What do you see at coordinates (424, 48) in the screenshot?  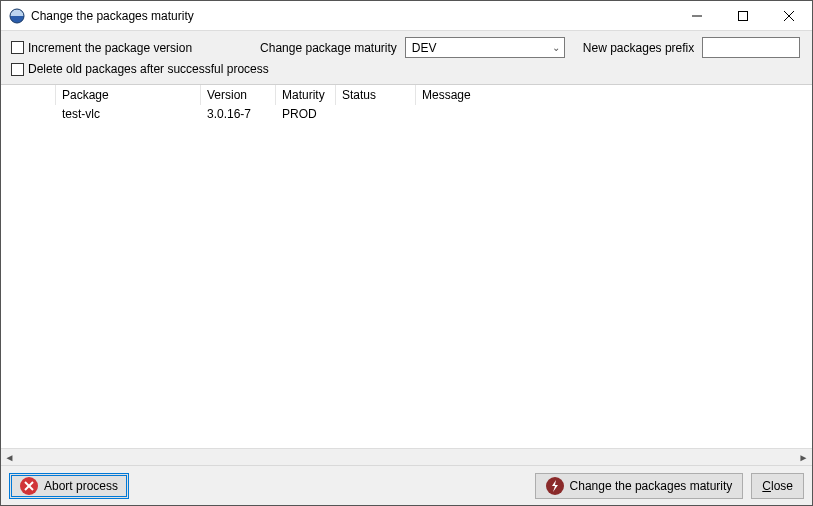 I see `maturity-value: DEV` at bounding box center [424, 48].